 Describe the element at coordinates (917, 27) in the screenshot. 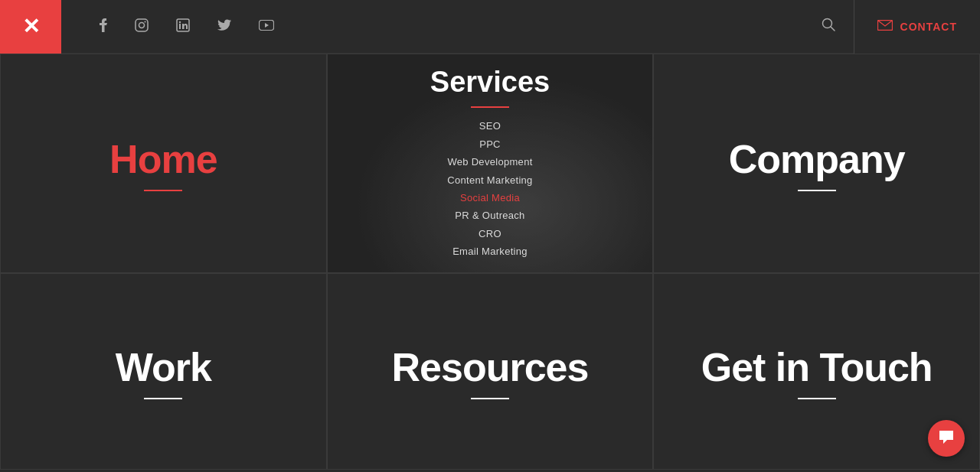

I see `contact-button: CONTACT` at that location.